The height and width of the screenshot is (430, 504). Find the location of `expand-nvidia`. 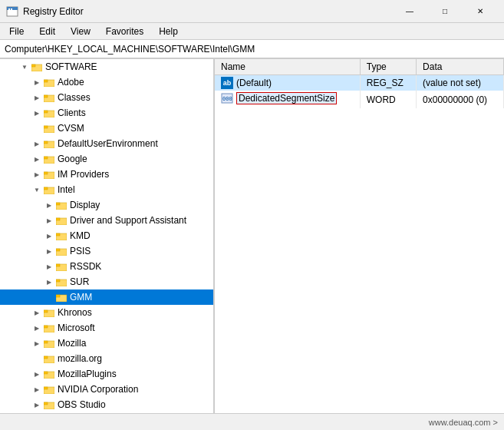

expand-nvidia is located at coordinates (37, 389).